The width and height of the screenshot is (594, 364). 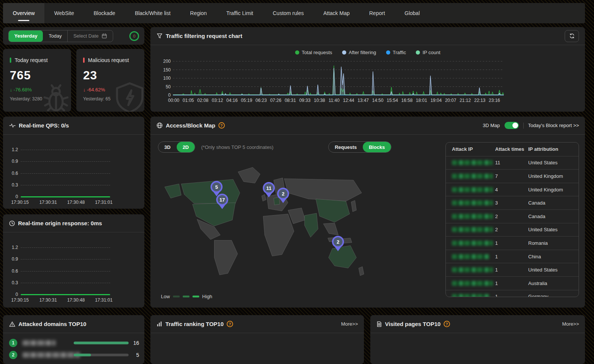 What do you see at coordinates (572, 36) in the screenshot?
I see `refresh-button` at bounding box center [572, 36].